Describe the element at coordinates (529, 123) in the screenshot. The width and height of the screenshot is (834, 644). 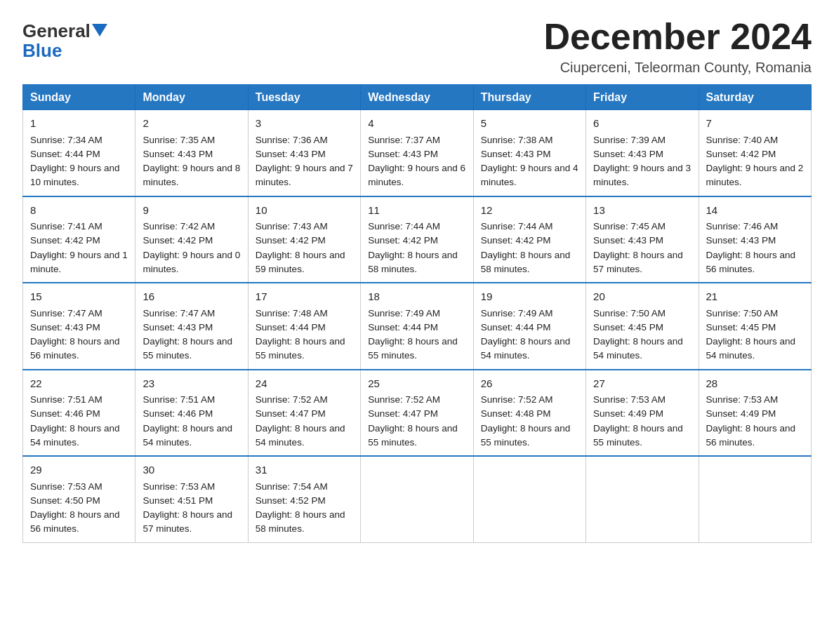
I see `day-number: 5` at that location.